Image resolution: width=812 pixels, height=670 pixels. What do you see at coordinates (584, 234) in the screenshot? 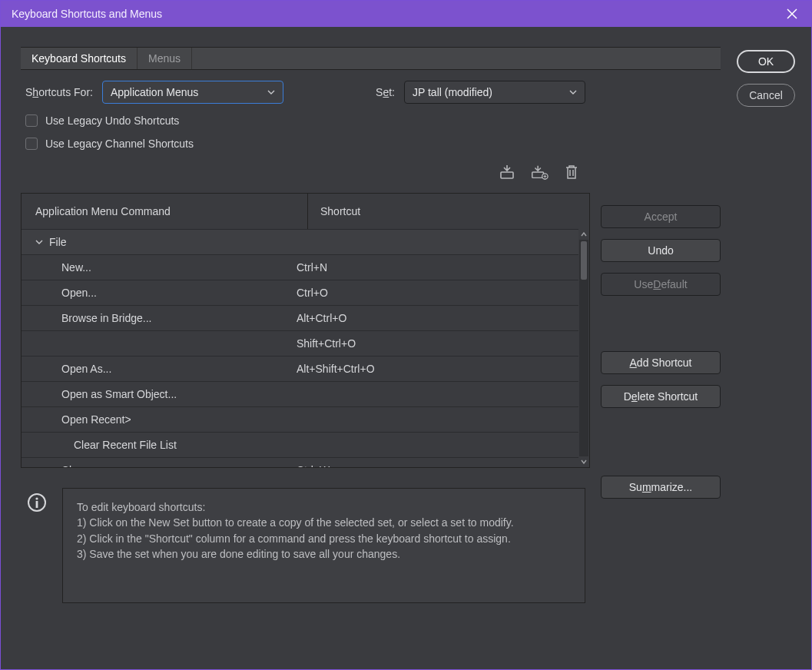
I see `scroll-up-icon` at bounding box center [584, 234].